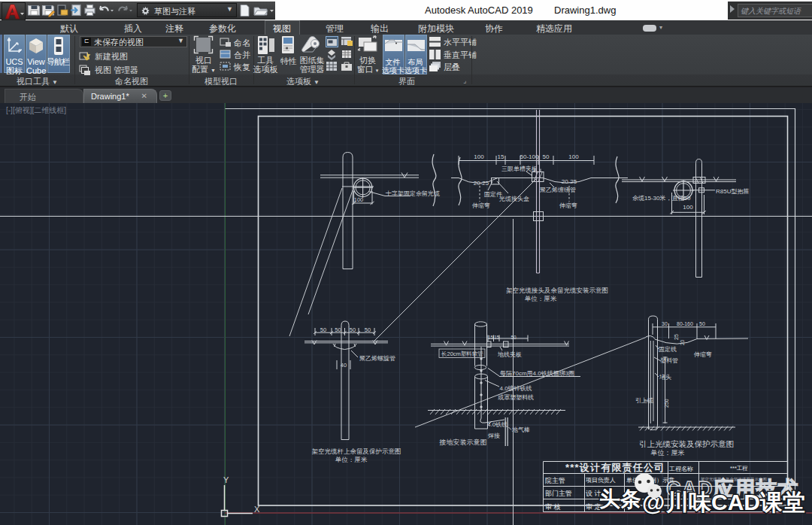 The height and width of the screenshot is (525, 812). I want to click on svg-text: 40, so click(344, 366).